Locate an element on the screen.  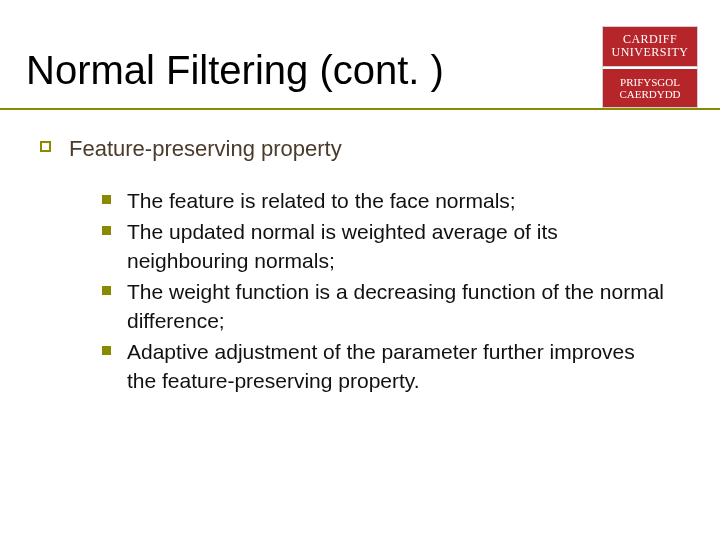
hollow-square-bullet-icon is located at coordinates (46, 146).